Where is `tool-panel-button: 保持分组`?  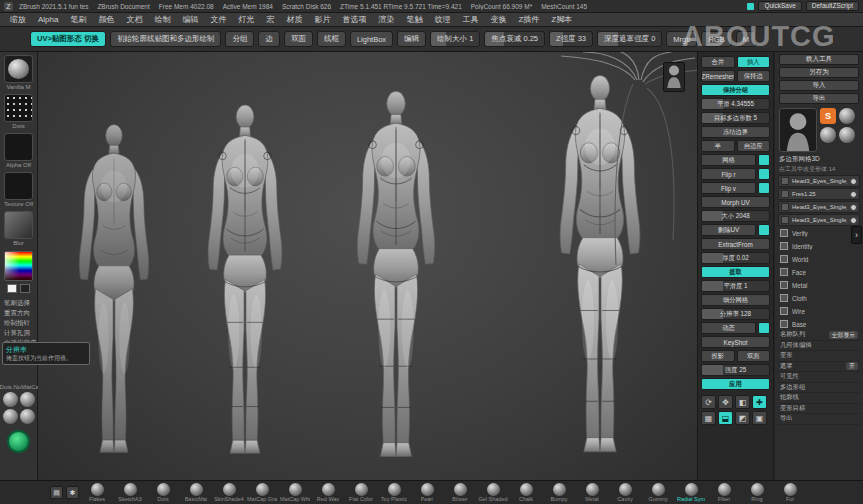
tool-panel-button: 保持分组 is located at coordinates (736, 90).